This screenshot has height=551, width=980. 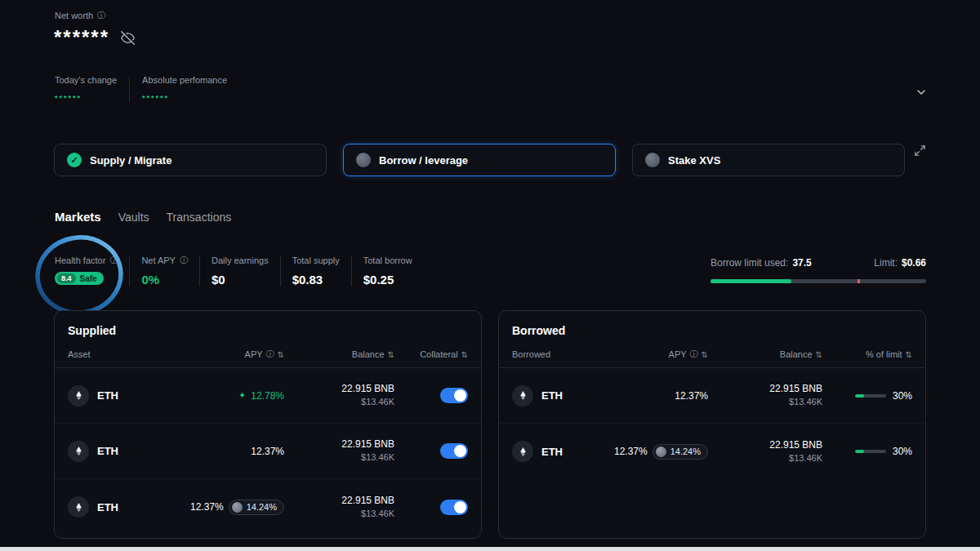 I want to click on absolute-performance-value: ******, so click(x=185, y=98).